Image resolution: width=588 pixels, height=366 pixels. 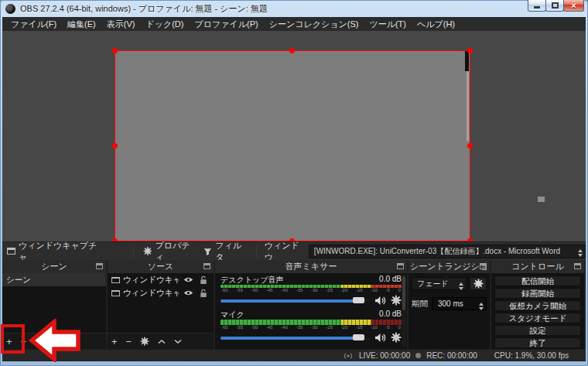 I want to click on source-list-item: ウィンドウキャプチャ, so click(x=161, y=292).